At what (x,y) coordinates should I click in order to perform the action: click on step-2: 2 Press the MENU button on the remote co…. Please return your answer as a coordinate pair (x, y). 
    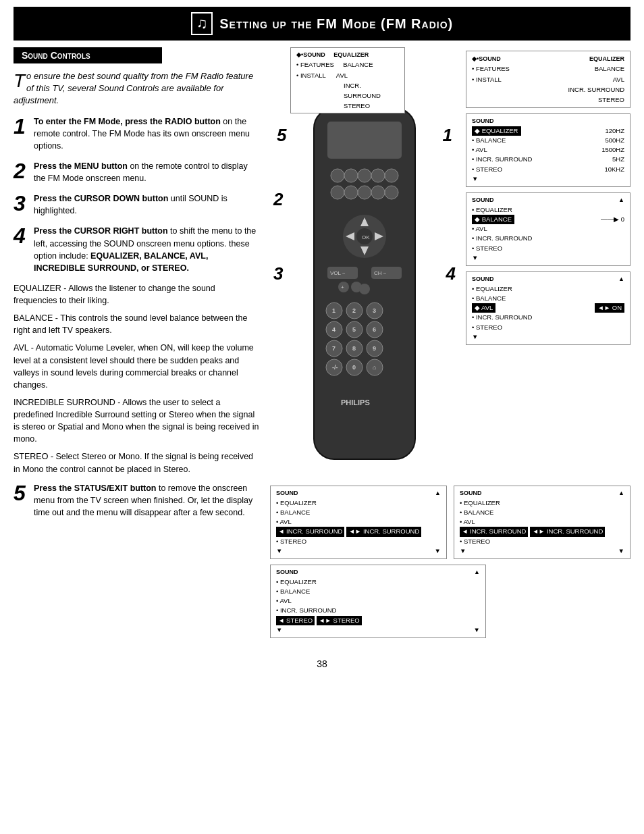
    Looking at the image, I should click on (136, 172).